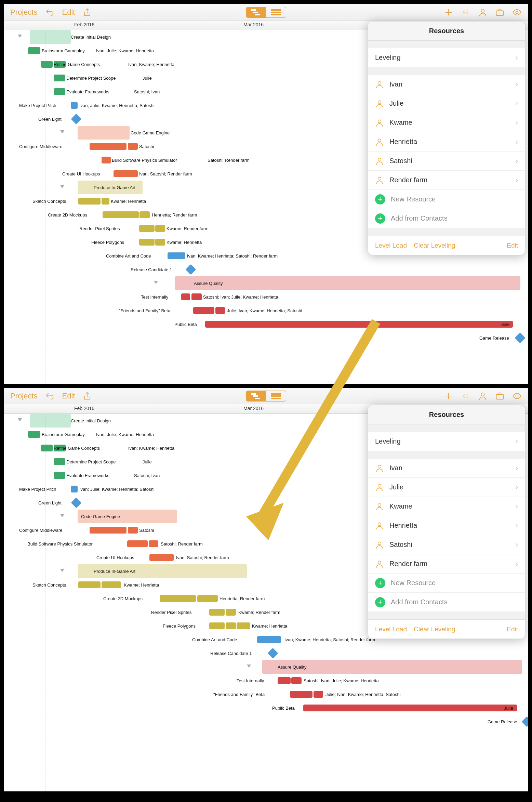 Image resolution: width=532 pixels, height=802 pixels. What do you see at coordinates (517, 396) in the screenshot?
I see `eye-icon` at bounding box center [517, 396].